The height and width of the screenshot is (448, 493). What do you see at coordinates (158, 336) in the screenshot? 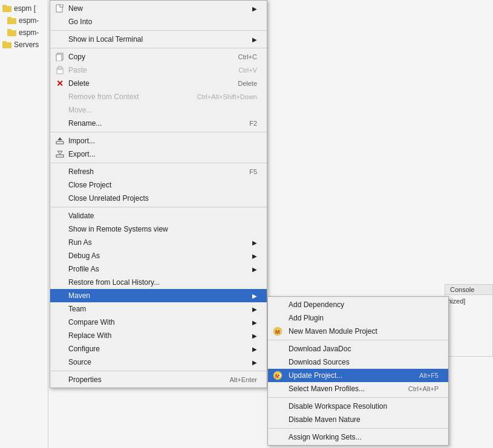
I see `menu-item-replace-with: Replace With ▶` at bounding box center [158, 336].